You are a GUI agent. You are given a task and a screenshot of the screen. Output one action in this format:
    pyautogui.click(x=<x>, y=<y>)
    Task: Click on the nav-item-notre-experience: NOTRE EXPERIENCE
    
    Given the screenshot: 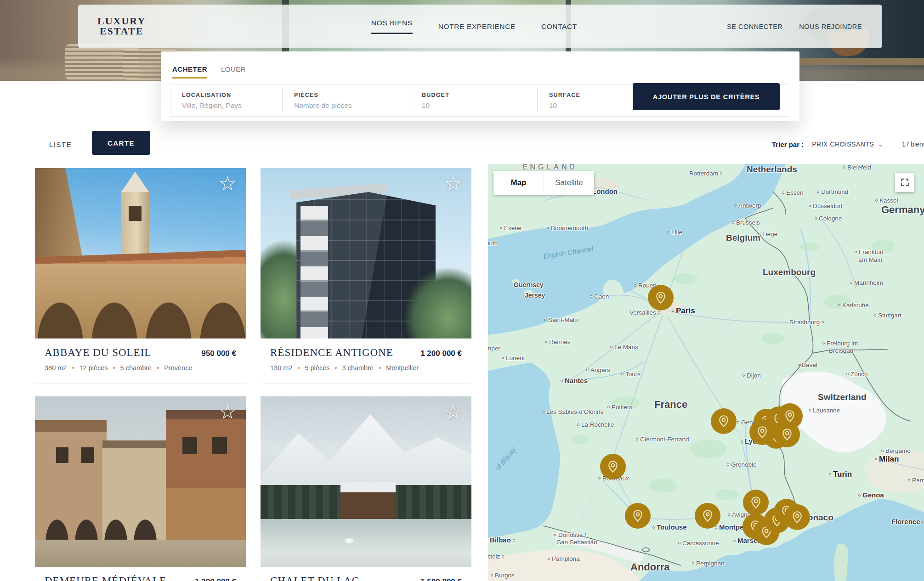 What is the action you would take?
    pyautogui.click(x=477, y=27)
    